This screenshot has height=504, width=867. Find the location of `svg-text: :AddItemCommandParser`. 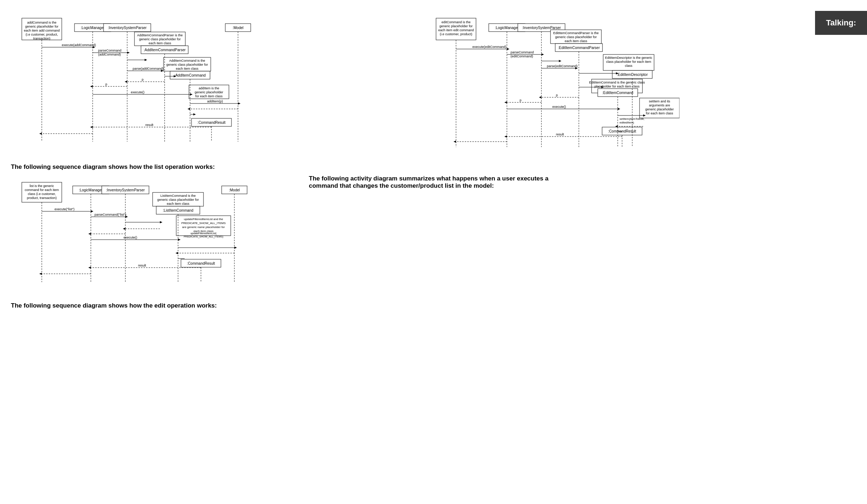

svg-text: :AddItemCommandParser is located at coordinates (165, 50).